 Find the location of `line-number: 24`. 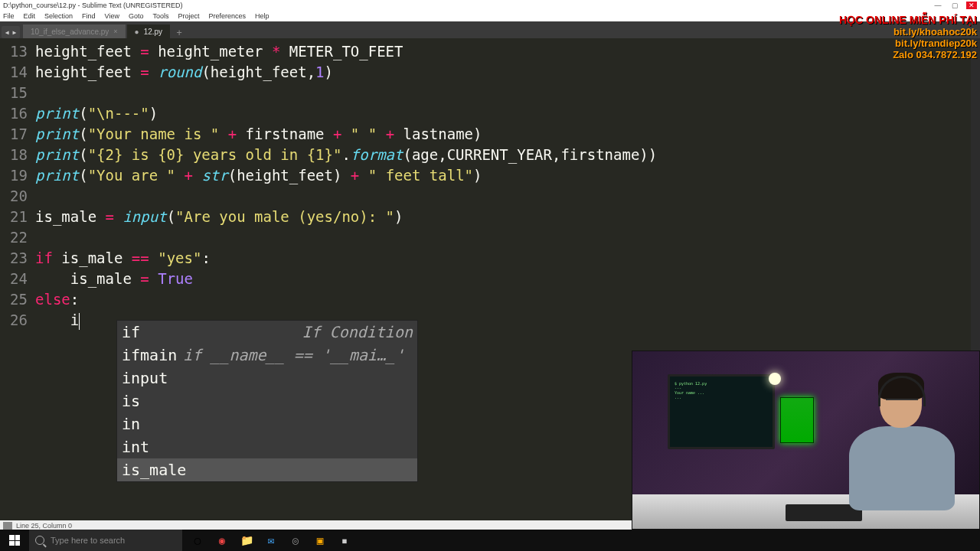

line-number: 24 is located at coordinates (14, 279).